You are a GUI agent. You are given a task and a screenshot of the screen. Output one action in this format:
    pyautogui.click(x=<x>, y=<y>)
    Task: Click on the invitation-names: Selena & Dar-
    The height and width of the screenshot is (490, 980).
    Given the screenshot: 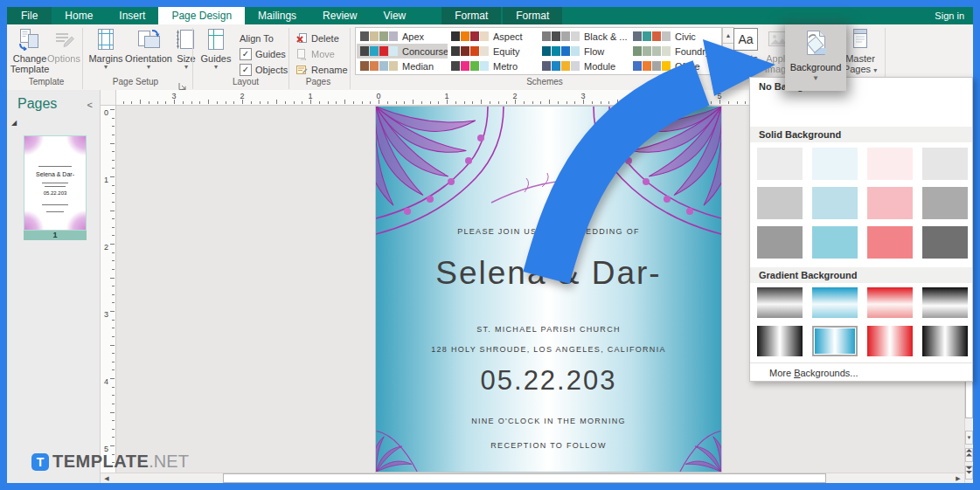 What is the action you would take?
    pyautogui.click(x=549, y=273)
    